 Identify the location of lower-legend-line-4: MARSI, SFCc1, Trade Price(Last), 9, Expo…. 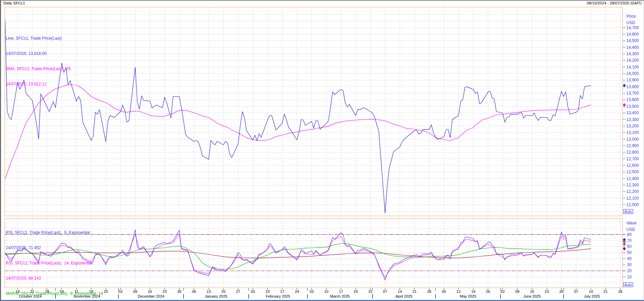
(56, 294).